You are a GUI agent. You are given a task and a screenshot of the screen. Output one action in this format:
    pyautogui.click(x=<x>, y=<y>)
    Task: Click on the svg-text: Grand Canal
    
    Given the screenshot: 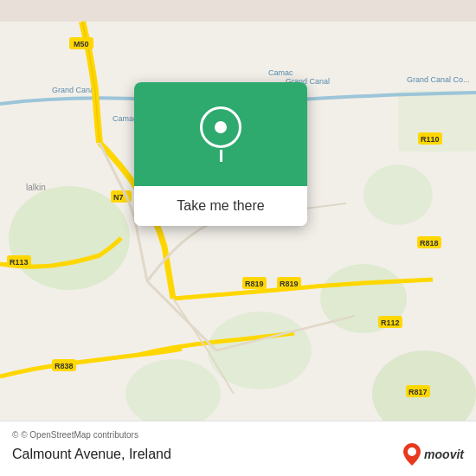 What is the action you would take?
    pyautogui.click(x=74, y=90)
    